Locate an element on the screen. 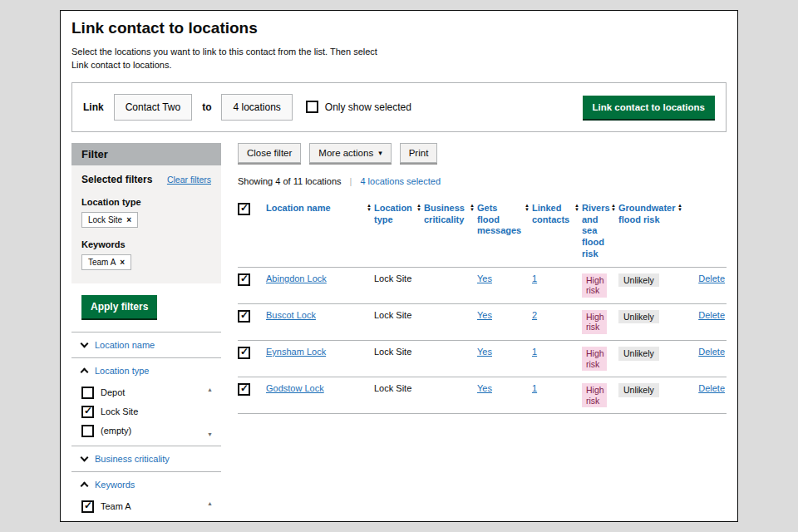 The width and height of the screenshot is (798, 532). caret-down-icon: ▾ is located at coordinates (381, 153).